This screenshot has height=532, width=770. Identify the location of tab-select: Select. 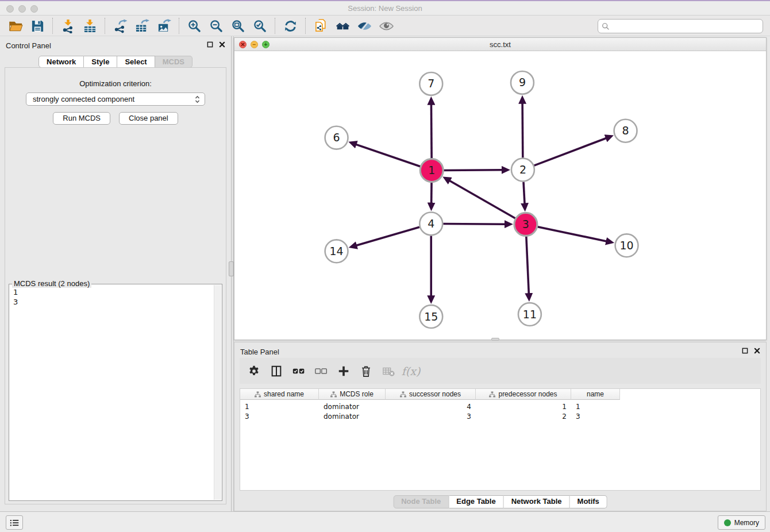
(136, 62).